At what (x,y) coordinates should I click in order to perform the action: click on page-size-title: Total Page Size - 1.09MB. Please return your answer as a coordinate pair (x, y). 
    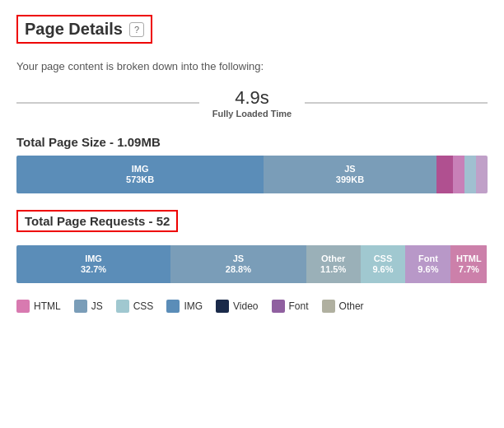
    Looking at the image, I should click on (252, 142).